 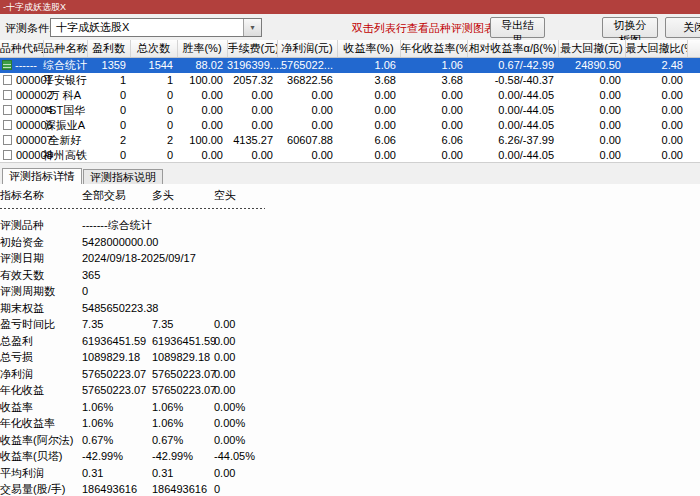 I want to click on cell-annual: 6.06, so click(x=434, y=140).